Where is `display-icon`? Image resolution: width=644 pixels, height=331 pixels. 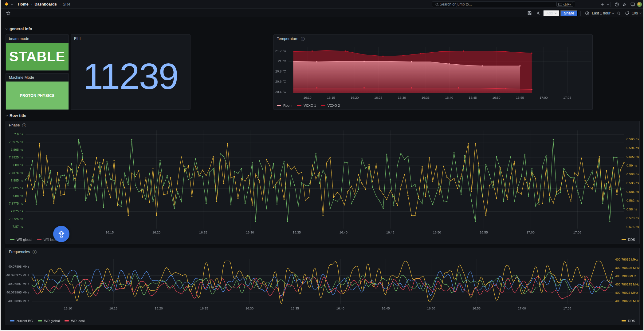
display-icon is located at coordinates (633, 4).